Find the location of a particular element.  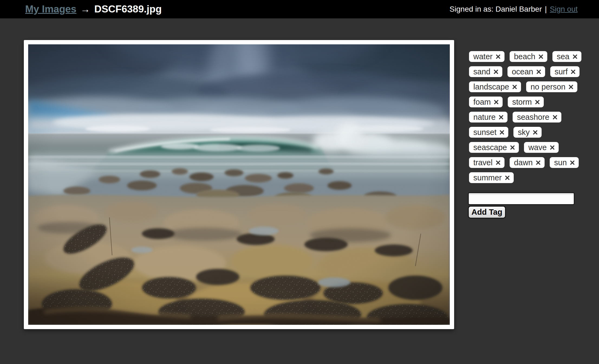

tag-row: water beach sea is located at coordinates (527, 57).